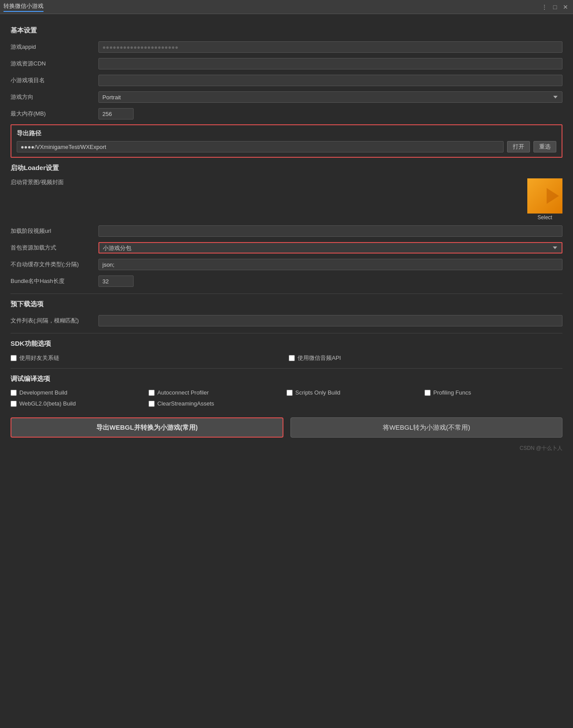 The image size is (573, 728). I want to click on export-webgl-button: 导出WEBGL并转换为小游戏(常用), so click(147, 427).